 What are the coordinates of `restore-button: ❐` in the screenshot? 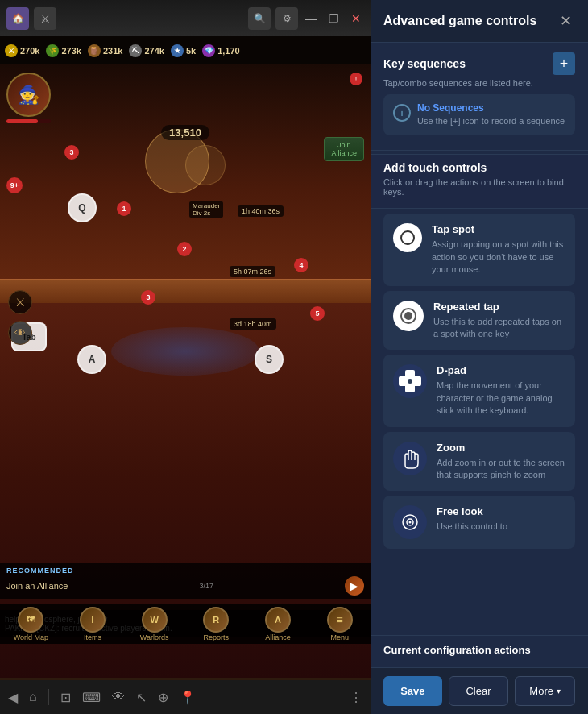 It's located at (333, 19).